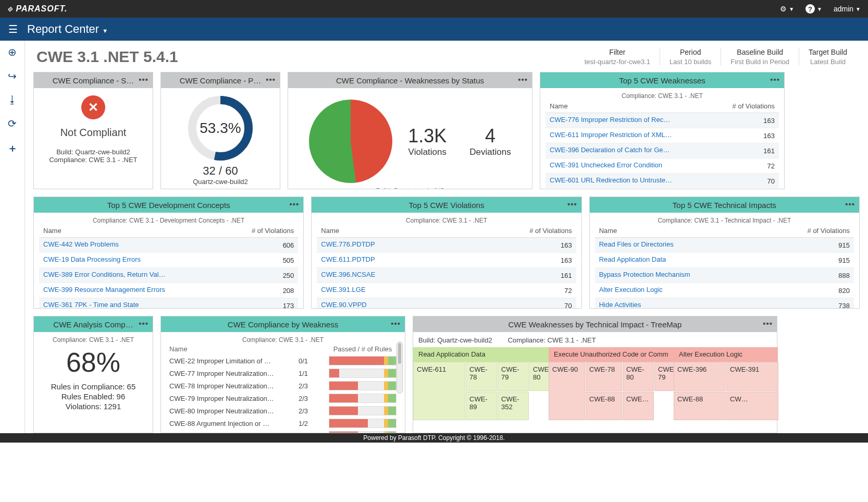  What do you see at coordinates (169, 275) in the screenshot?
I see `table-row: CWE-389 Error Conditions, Return Val…250` at bounding box center [169, 275].